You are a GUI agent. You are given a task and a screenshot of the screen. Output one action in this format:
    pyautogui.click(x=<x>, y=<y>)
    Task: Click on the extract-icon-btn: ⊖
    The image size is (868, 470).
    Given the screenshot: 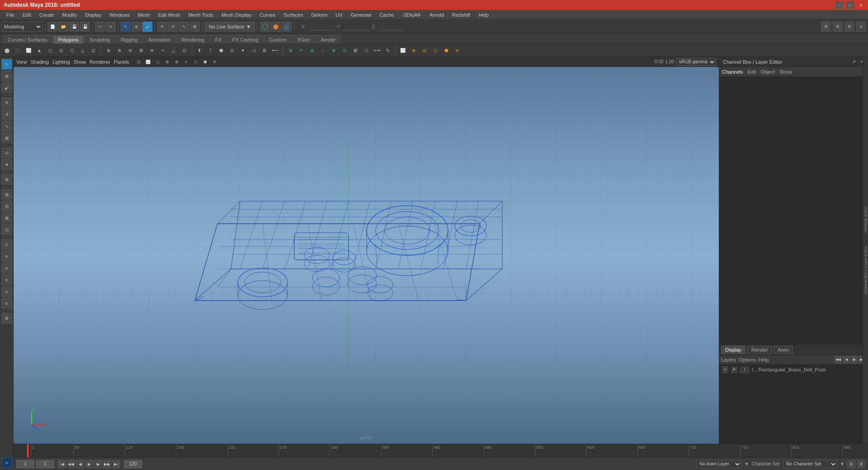 What is the action you would take?
    pyautogui.click(x=130, y=51)
    